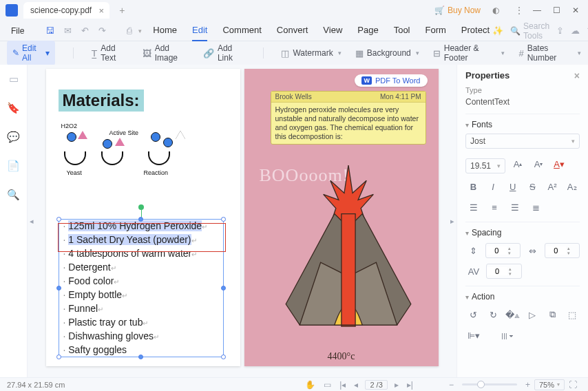 The width and height of the screenshot is (588, 391). I want to click on file-menu: File, so click(18, 31).